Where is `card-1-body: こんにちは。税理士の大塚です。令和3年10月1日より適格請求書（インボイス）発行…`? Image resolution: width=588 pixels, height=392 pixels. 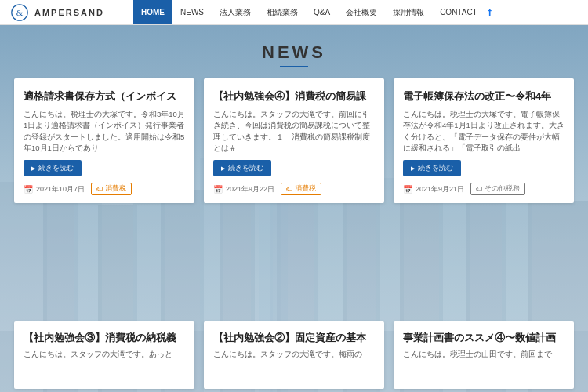 card-1-body: こんにちは。税理士の大塚です。令和3年10月1日より適格請求書（インボイス）発行… is located at coordinates (104, 132).